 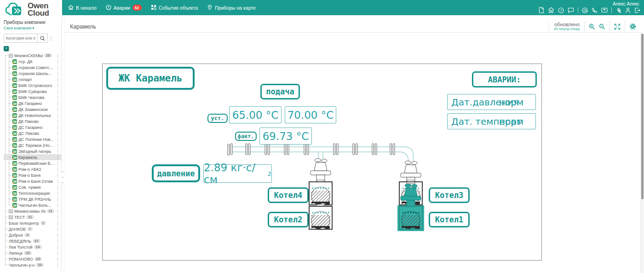 I want to click on tree-item: Теплогенерация⋮, so click(x=32, y=193).